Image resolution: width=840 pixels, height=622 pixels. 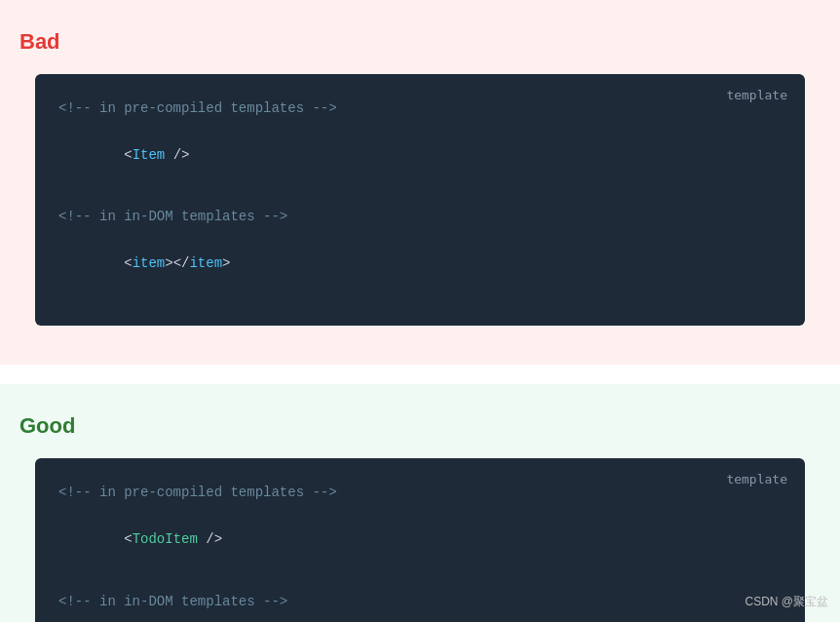 What do you see at coordinates (128, 155) in the screenshot?
I see `bad-tag-open-1: <` at bounding box center [128, 155].